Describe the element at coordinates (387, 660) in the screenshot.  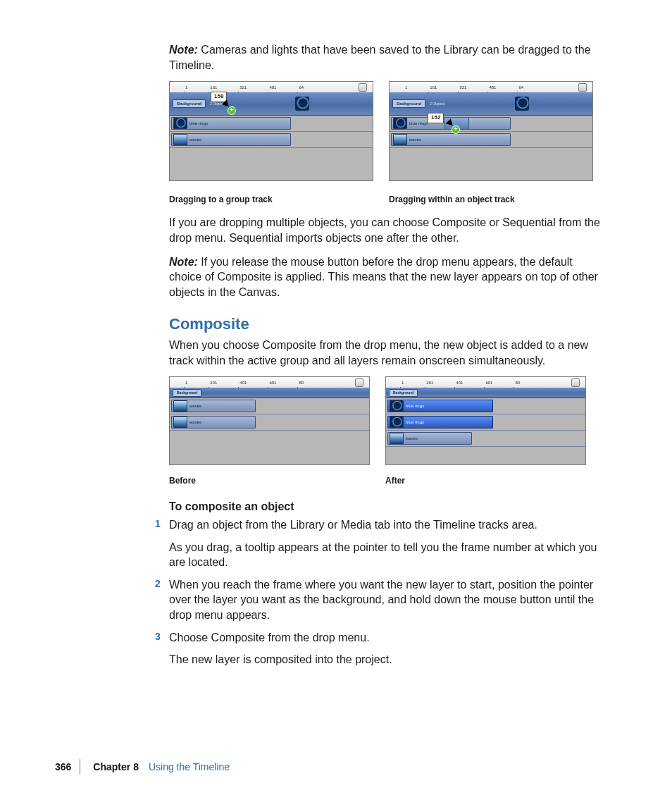
I see `step-text: The new layer is composited into the pro…` at that location.